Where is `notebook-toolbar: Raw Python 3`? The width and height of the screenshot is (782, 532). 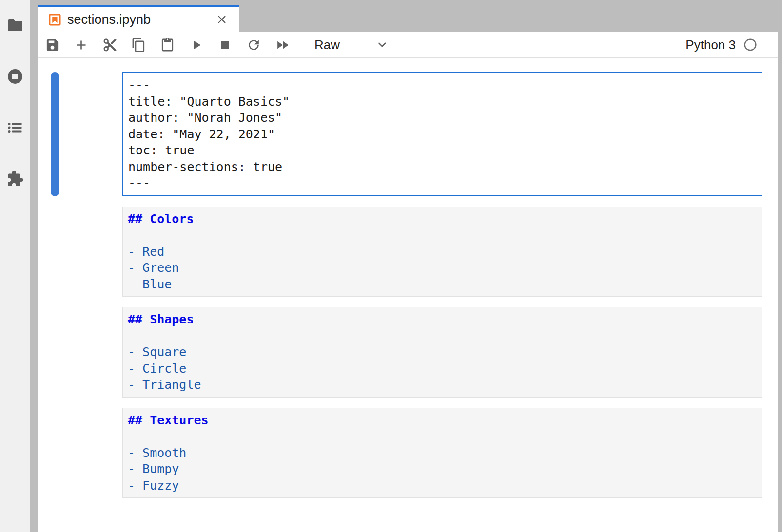 notebook-toolbar: Raw Python 3 is located at coordinates (408, 45).